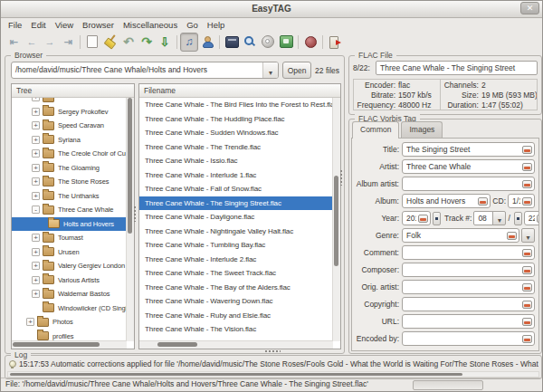 This screenshot has height=392, width=543. Describe the element at coordinates (240, 91) in the screenshot. I see `filename-column-header: Filename` at that location.